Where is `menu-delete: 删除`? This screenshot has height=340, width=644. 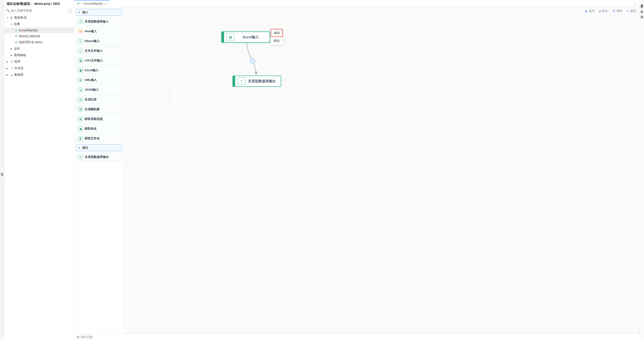 menu-delete: 删除 is located at coordinates (277, 41).